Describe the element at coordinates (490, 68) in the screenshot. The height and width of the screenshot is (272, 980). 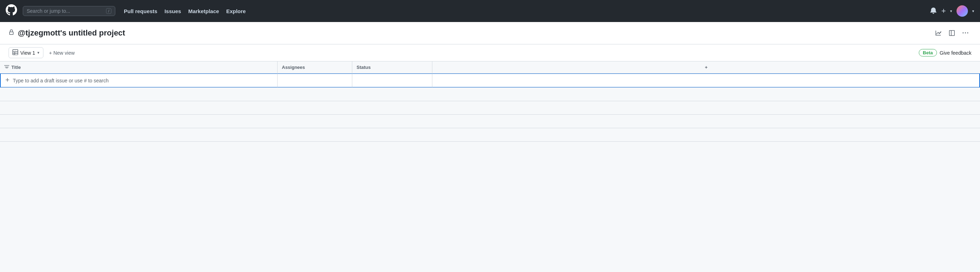
I see `table-header: Title Assignees Status +` at that location.